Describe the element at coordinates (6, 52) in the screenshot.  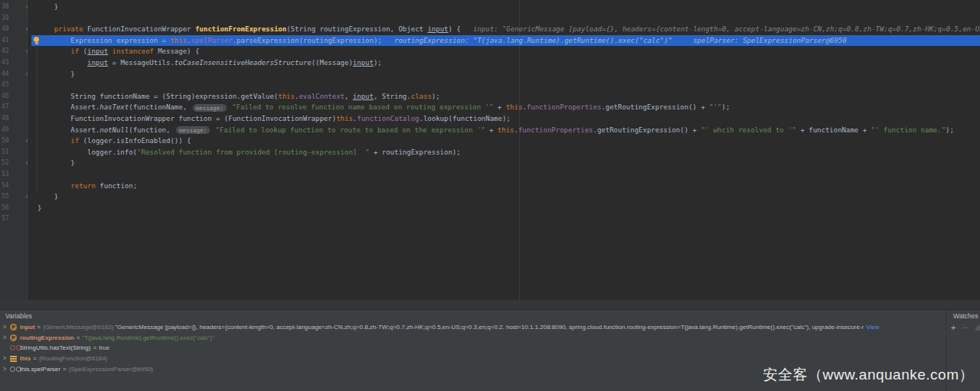
I see `line-number: 42` at that location.